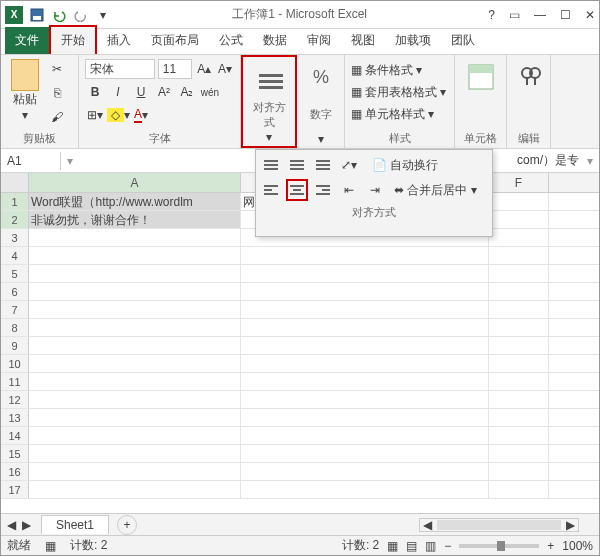 This screenshot has width=600, height=556. What do you see at coordinates (15, 220) in the screenshot?
I see `row-header: 2` at bounding box center [15, 220].